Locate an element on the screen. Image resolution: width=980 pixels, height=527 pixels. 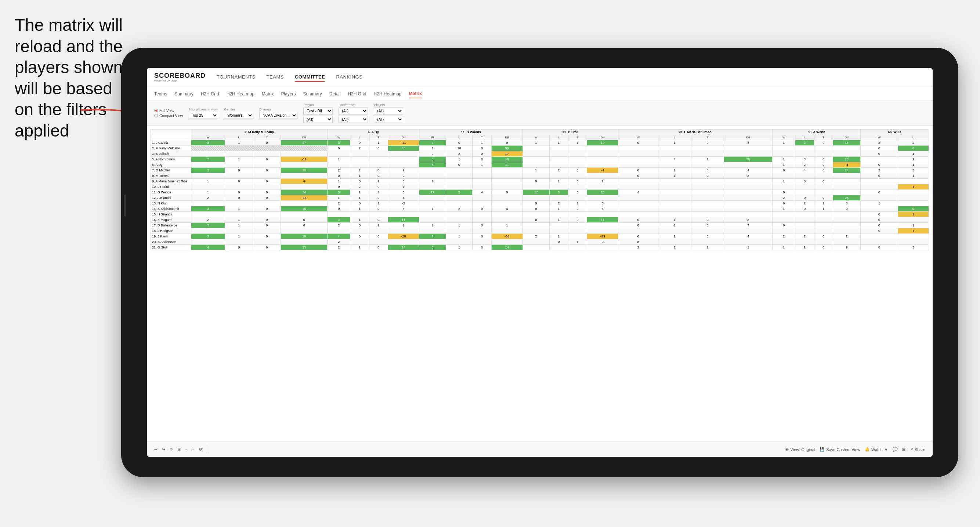
sub-nav-h2h-heatmap2: H2H Heatmap is located at coordinates (387, 94).